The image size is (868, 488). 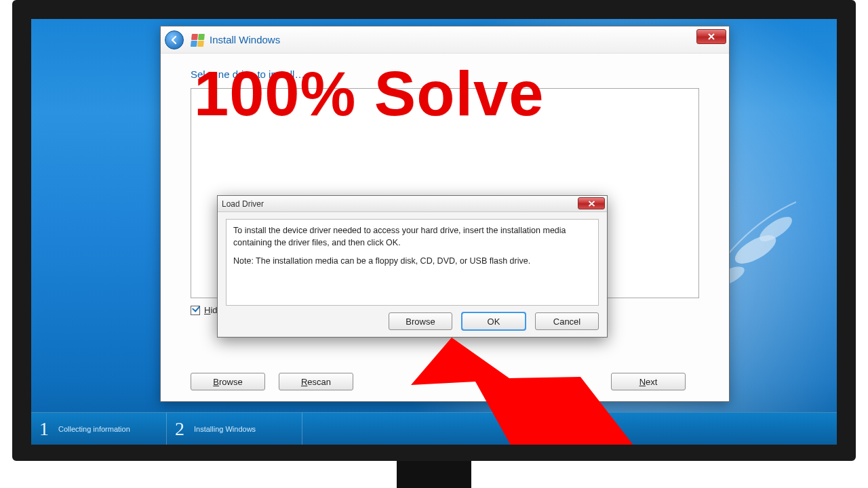 I want to click on dialog-message-line1: To install the device driver needed to a…, so click(x=412, y=237).